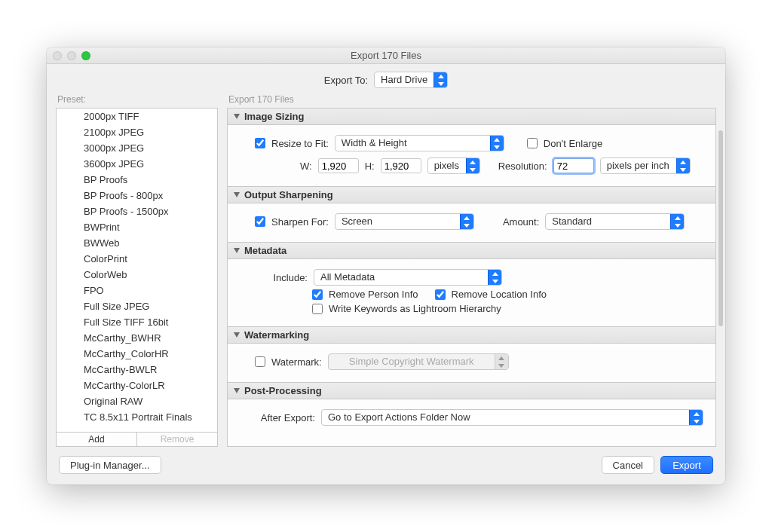 The height and width of the screenshot is (532, 772). Describe the element at coordinates (137, 133) in the screenshot. I see `preset-item: 2100px JPEG` at that location.